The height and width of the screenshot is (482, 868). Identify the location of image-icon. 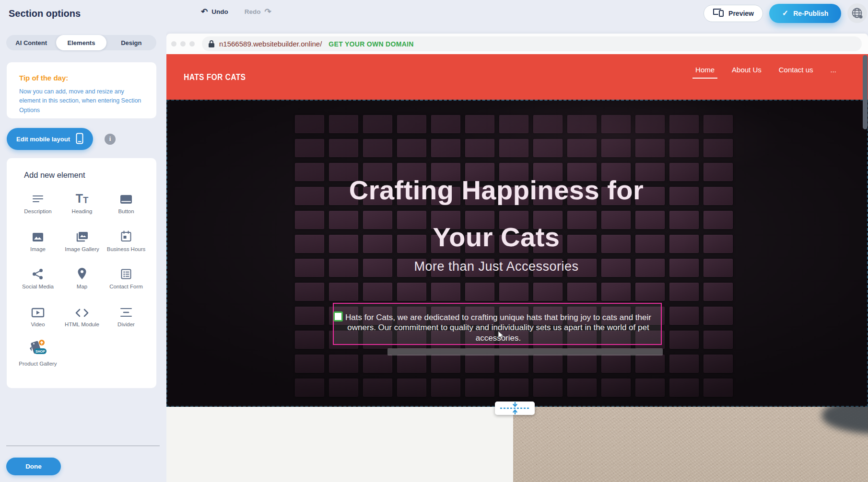
(38, 235).